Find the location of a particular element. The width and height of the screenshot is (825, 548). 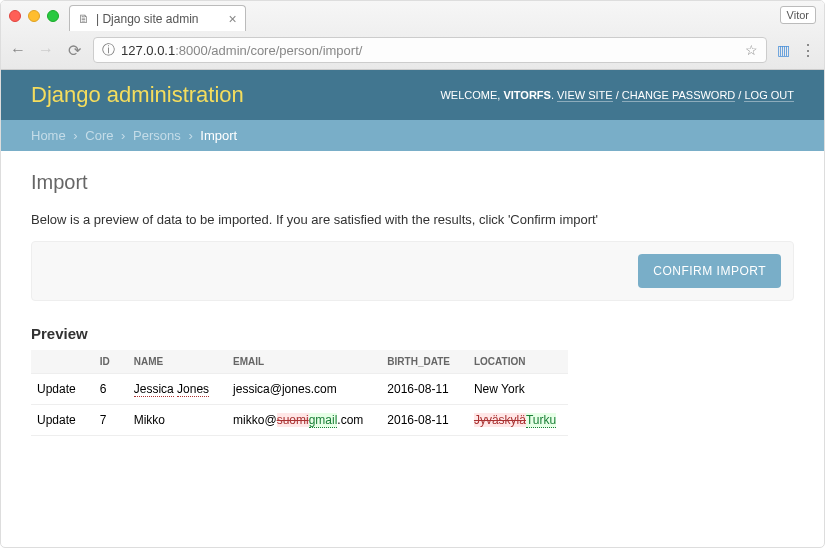

reload-button: ⟳ is located at coordinates (74, 50).